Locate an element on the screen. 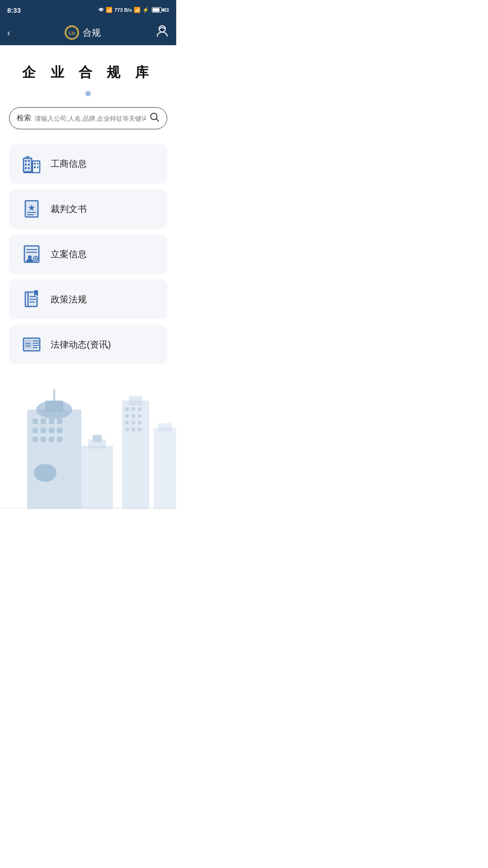  battery-level: 83 is located at coordinates (166, 10).